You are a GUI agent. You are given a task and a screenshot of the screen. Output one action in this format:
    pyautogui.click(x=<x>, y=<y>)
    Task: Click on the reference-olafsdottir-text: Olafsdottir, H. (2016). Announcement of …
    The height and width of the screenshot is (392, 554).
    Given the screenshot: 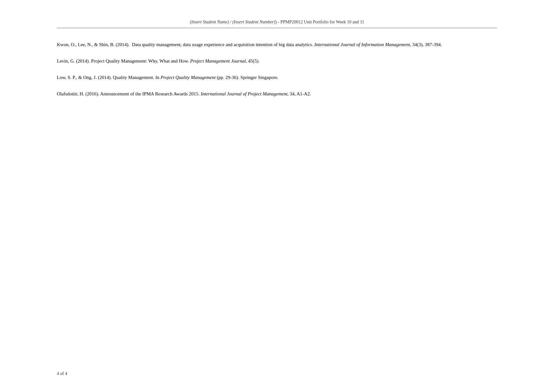 What is the action you would take?
    pyautogui.click(x=277, y=94)
    